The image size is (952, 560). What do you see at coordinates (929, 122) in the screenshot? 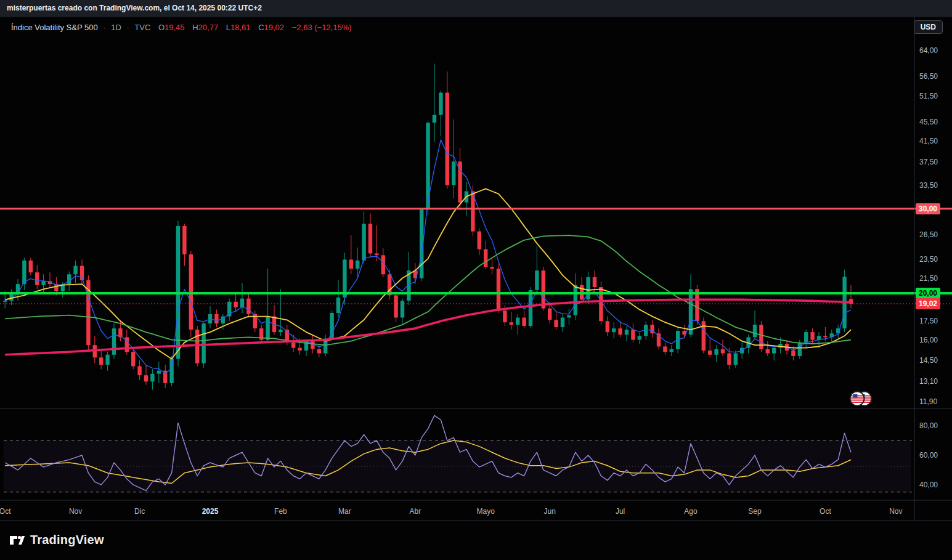
I see `price-axis-tick: 45,50` at bounding box center [929, 122].